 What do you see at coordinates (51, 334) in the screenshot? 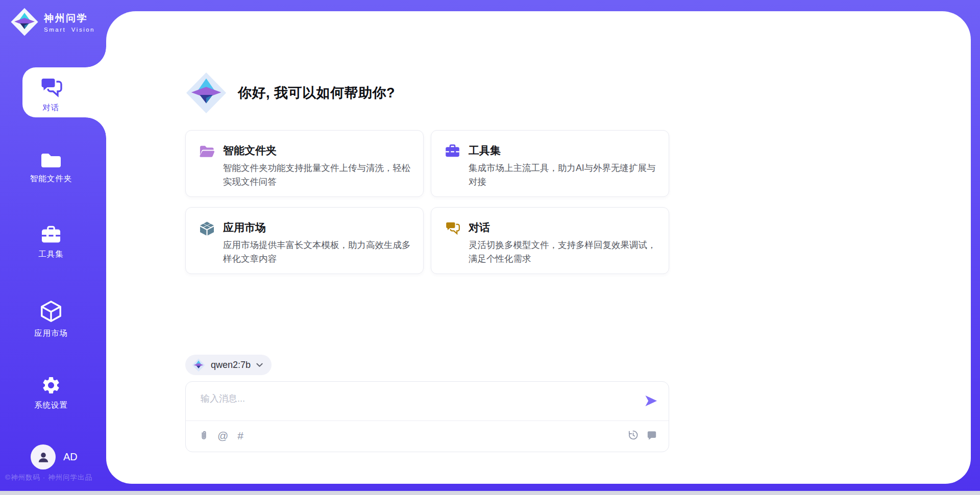
I see `sidebar-item-label: 应用市场` at bounding box center [51, 334].